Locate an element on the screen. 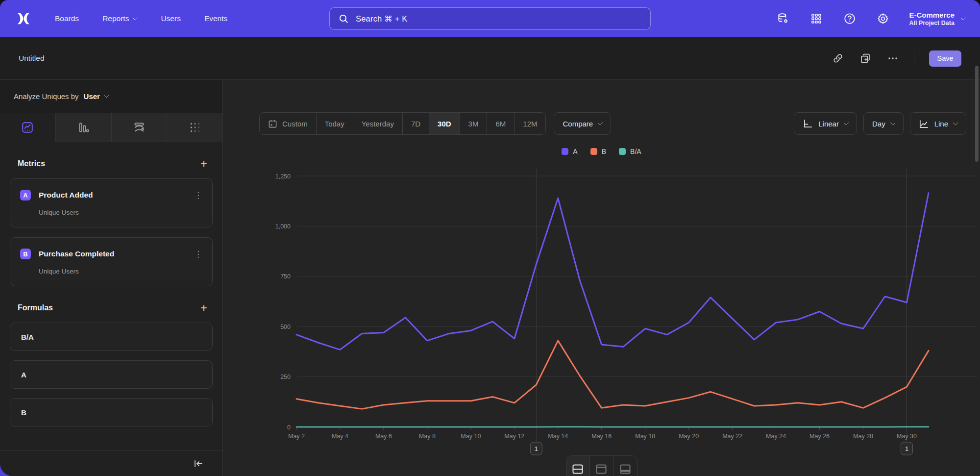  legend-item-b: B is located at coordinates (598, 151).